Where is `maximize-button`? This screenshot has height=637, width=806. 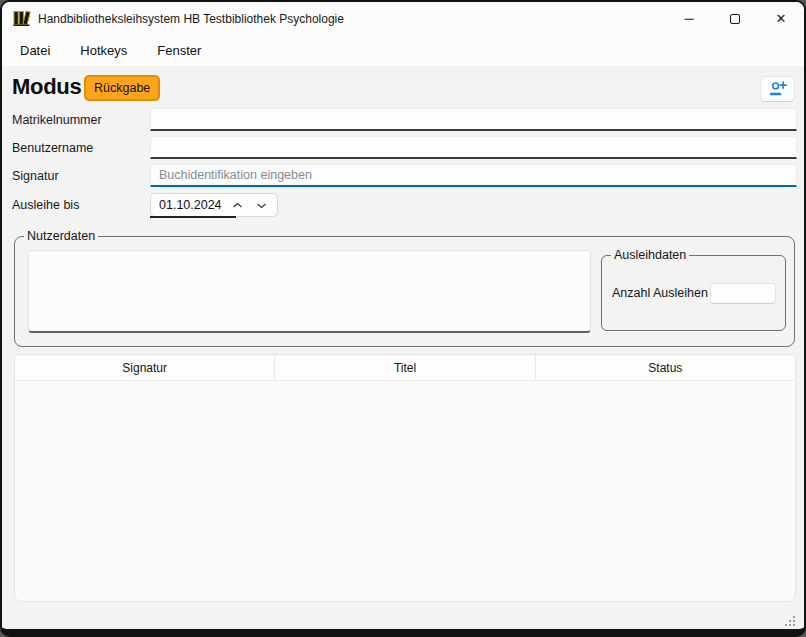
maximize-button is located at coordinates (735, 18).